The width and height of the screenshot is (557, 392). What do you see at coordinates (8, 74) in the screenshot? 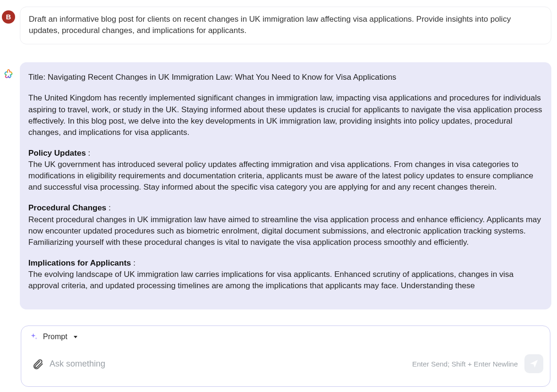
I see `assistant-logo-icon` at bounding box center [8, 74].